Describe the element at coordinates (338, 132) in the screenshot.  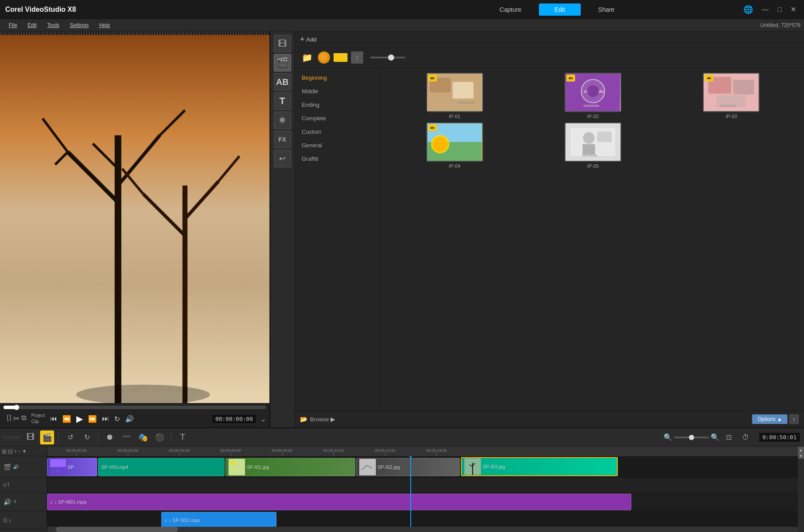
I see `category-custom: Custom` at that location.